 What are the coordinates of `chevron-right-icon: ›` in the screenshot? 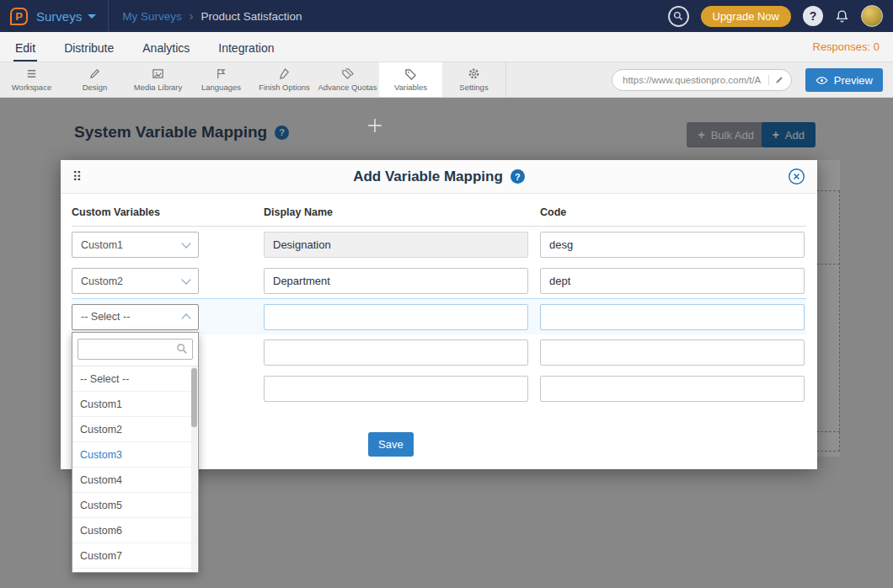 It's located at (192, 16).